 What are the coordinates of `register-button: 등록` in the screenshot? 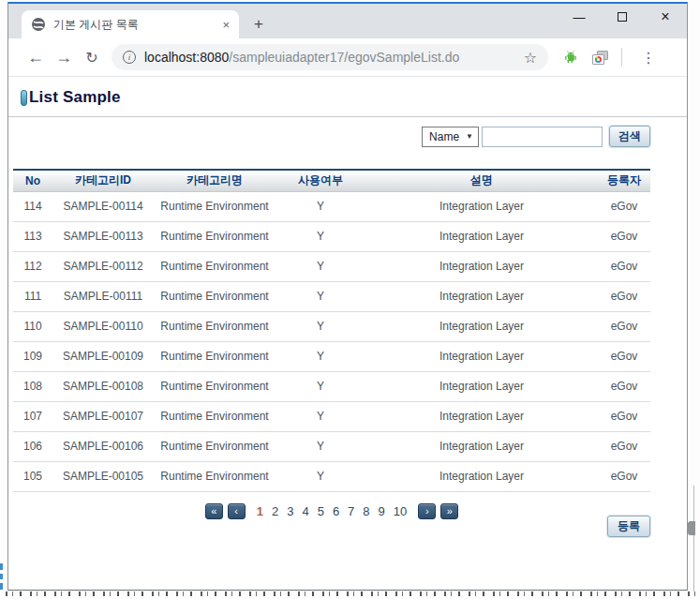 It's located at (629, 527).